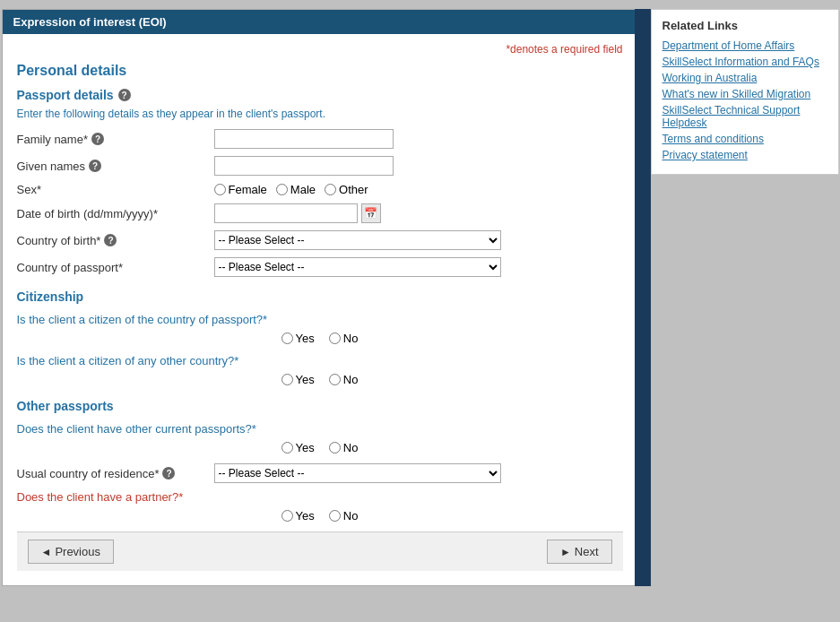 The width and height of the screenshot is (840, 622). What do you see at coordinates (71, 552) in the screenshot?
I see `previous-button: ◄ Previous` at bounding box center [71, 552].